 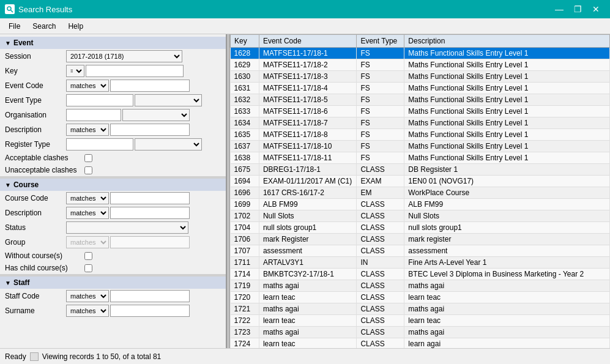 I want to click on table-row: 1704 null slots group1 CLASS null slots …, so click(x=420, y=228).